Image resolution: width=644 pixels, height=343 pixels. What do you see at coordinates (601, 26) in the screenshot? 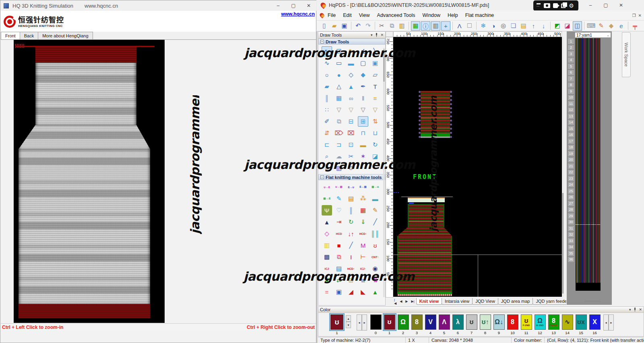
I see `pens-icon: ✎` at bounding box center [601, 26].